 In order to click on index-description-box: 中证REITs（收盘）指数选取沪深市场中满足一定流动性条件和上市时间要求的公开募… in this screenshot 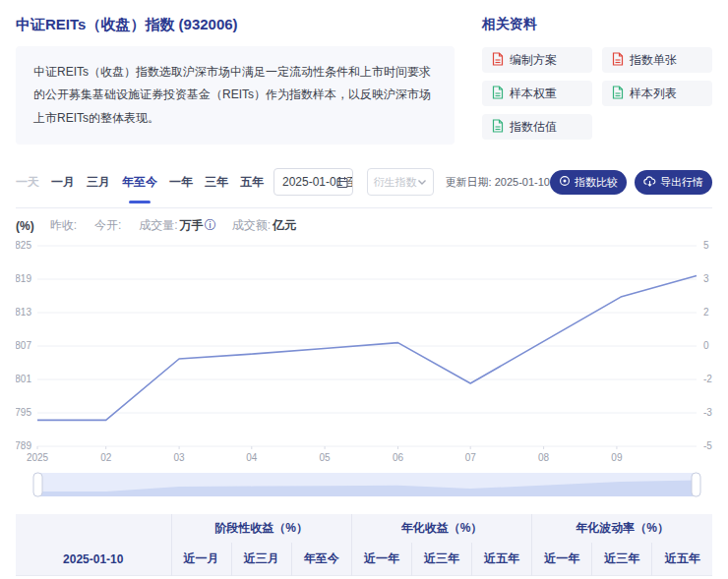, I will do `click(235, 95)`.